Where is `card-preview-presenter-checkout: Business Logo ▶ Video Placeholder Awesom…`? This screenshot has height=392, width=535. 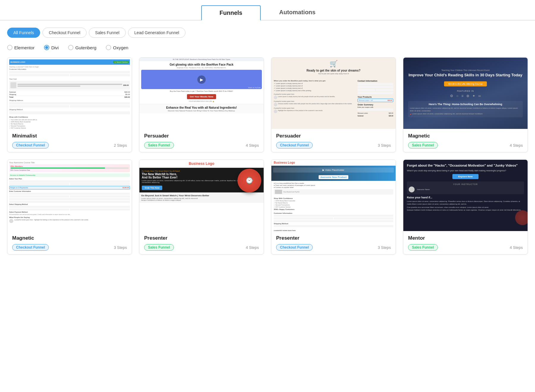
card-preview-presenter-checkout: Business Logo ▶ Video Placeholder Awesom… is located at coordinates (333, 195).